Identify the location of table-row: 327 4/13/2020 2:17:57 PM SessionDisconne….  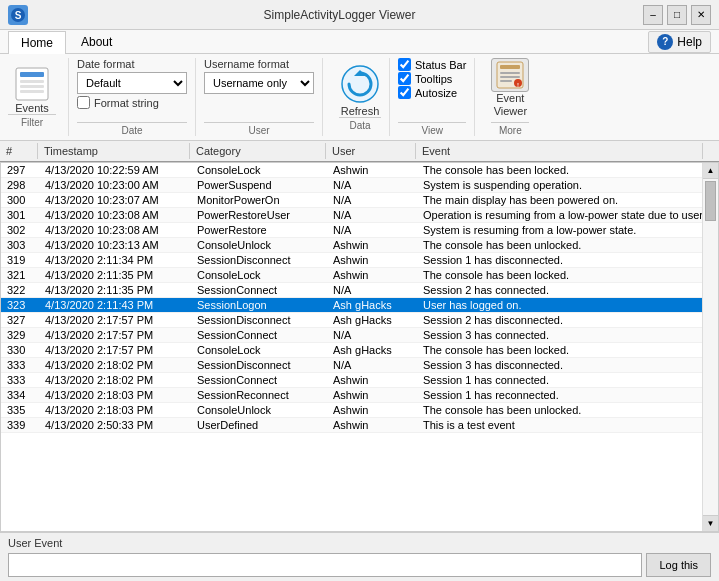
(352, 320).